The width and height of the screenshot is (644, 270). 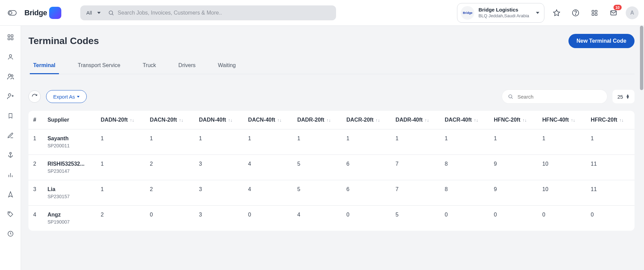 I want to click on value-cell: 8, so click(x=465, y=193).